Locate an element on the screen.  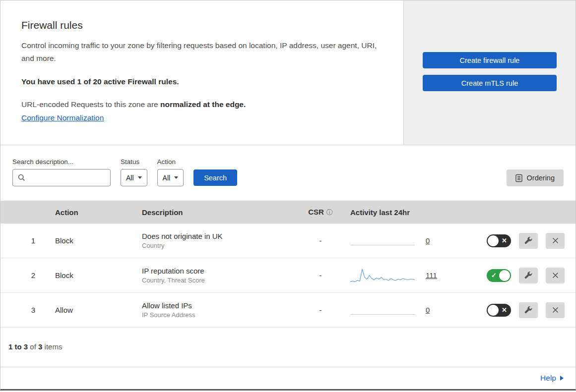
rule-description: IP reputation score is located at coordinates (220, 271).